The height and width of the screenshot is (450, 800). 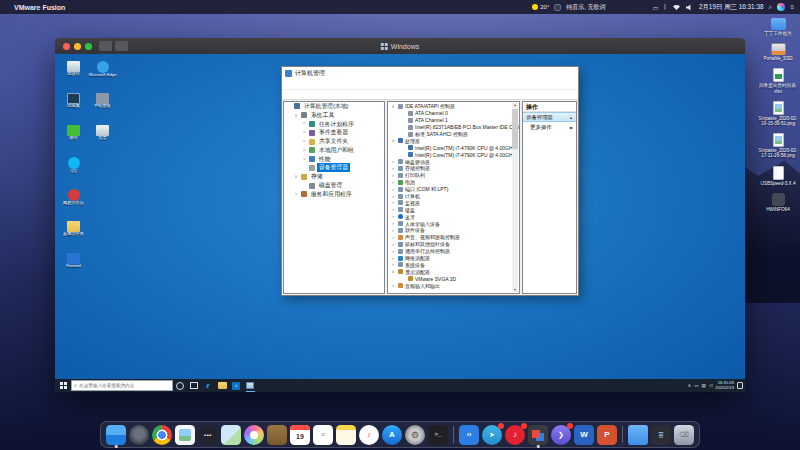 What do you see at coordinates (277, 435) in the screenshot?
I see `dock-books` at bounding box center [277, 435].